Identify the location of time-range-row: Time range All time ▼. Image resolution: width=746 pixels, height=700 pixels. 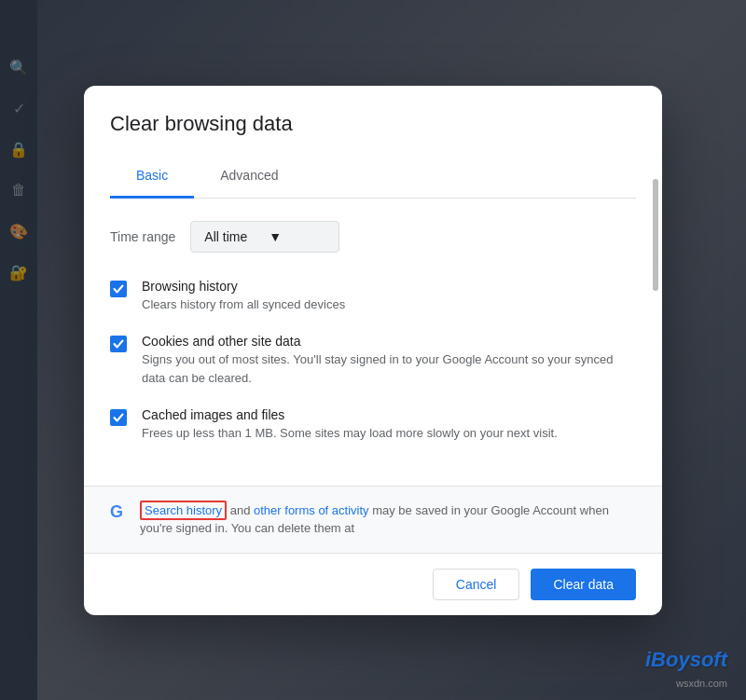
(373, 237).